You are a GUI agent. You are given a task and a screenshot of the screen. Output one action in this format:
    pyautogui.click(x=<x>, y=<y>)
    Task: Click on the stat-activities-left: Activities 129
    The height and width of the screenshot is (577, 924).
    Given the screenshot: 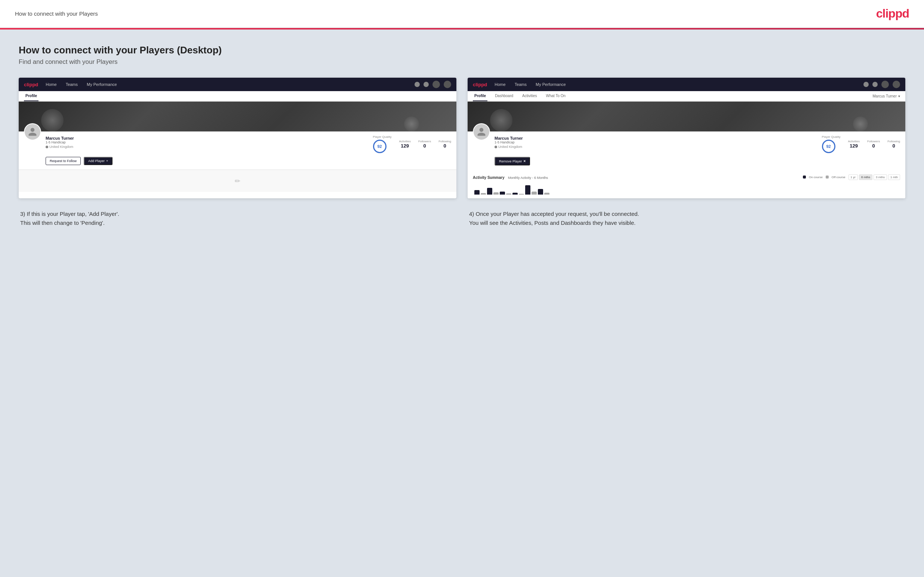 What is the action you would take?
    pyautogui.click(x=405, y=144)
    